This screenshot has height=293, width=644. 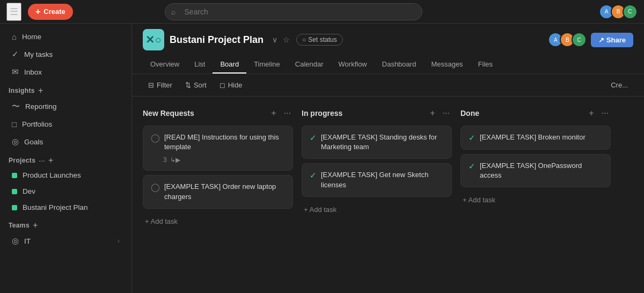 What do you see at coordinates (601, 40) in the screenshot?
I see `share-icon: ↗` at bounding box center [601, 40].